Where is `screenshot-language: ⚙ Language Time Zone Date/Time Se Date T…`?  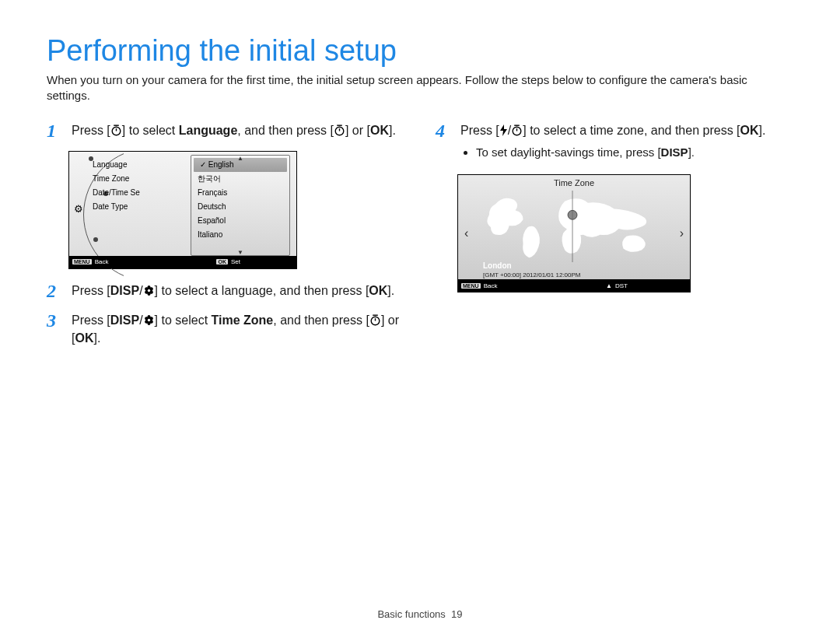 screenshot-language: ⚙ Language Time Zone Date/Time Se Date T… is located at coordinates (183, 210).